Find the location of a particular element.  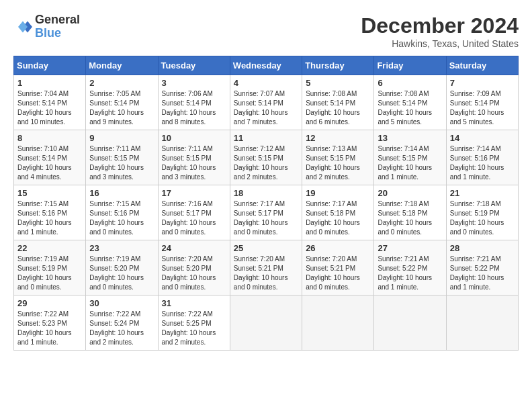

day-number: 13 is located at coordinates (410, 138).